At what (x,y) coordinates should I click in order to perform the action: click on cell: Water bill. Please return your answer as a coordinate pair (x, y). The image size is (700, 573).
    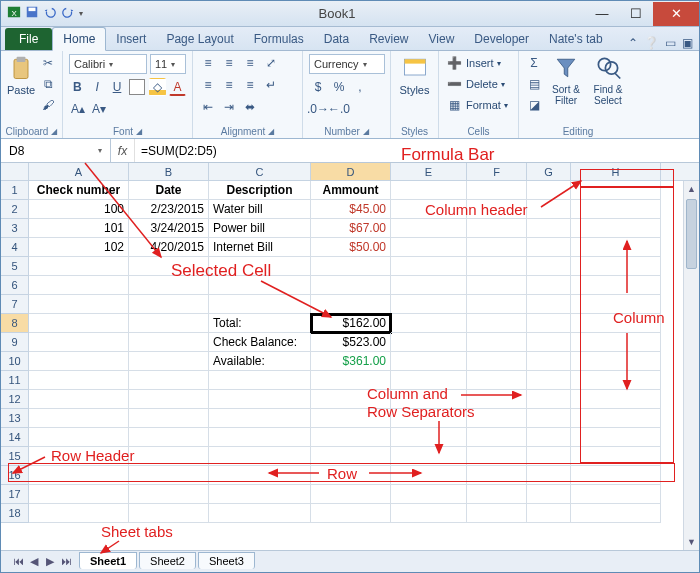
    Looking at the image, I should click on (260, 210).